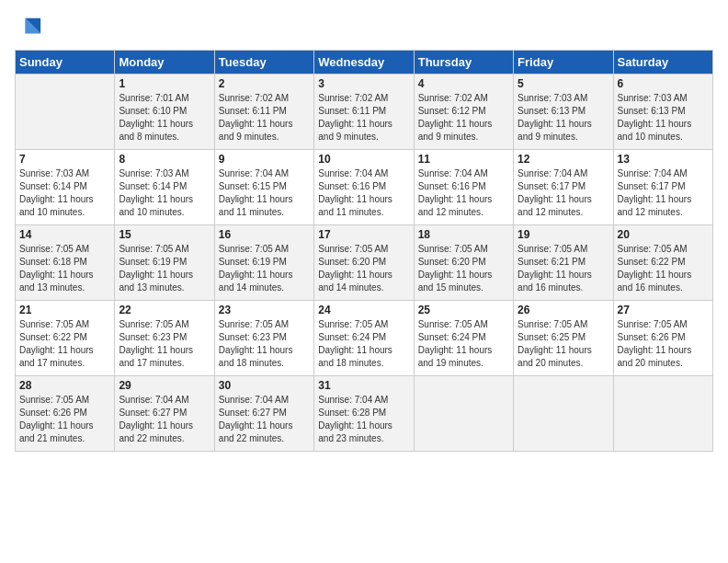 Image resolution: width=728 pixels, height=563 pixels. Describe the element at coordinates (164, 419) in the screenshot. I see `day-content: Sunrise: 7:04 AM Sunset: 6:27 PM Dayligh…` at that location.